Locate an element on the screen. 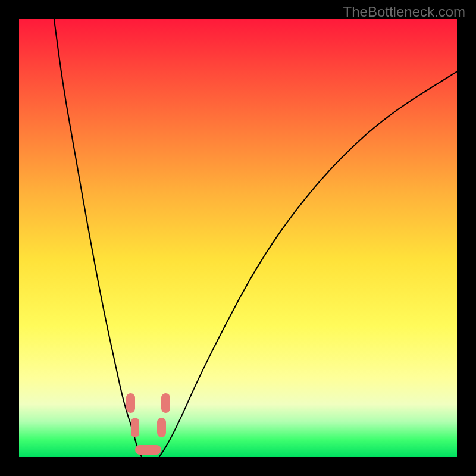 The height and width of the screenshot is (476, 476). right-tick-lower is located at coordinates (162, 427).